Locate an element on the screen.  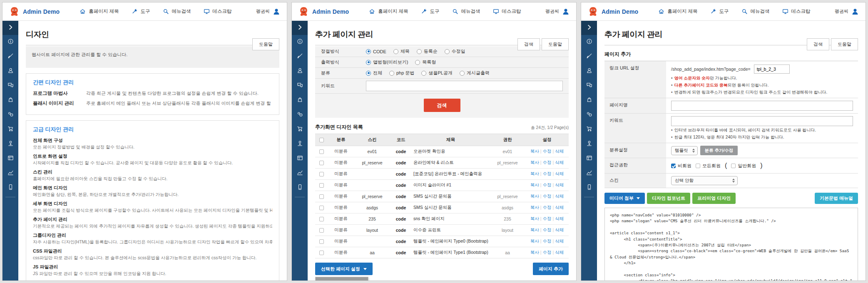
item-title: 인트로 화면 설정 is located at coordinates (152, 156).